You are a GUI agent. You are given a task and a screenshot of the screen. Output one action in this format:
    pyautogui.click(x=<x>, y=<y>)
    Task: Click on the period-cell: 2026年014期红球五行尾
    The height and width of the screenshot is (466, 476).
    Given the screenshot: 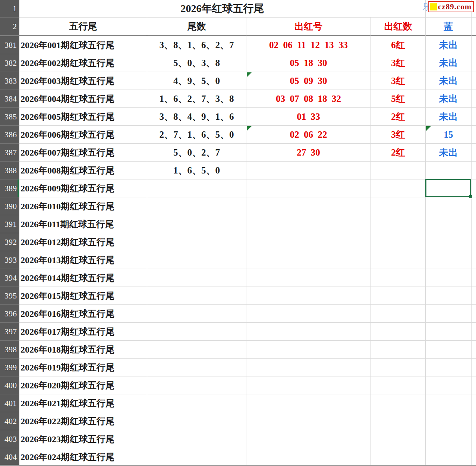 What is the action you would take?
    pyautogui.click(x=83, y=278)
    